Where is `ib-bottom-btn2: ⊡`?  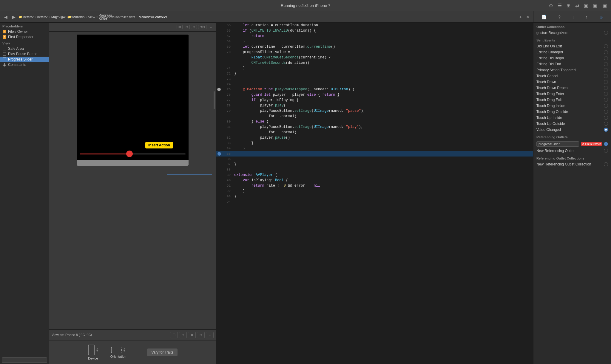
ib-bottom-btn2: ⊡ is located at coordinates (183, 335).